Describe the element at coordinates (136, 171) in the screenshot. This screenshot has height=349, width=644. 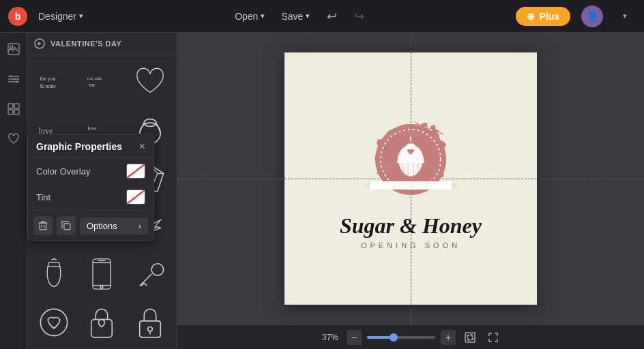
I see `color-overlay-swatch` at that location.